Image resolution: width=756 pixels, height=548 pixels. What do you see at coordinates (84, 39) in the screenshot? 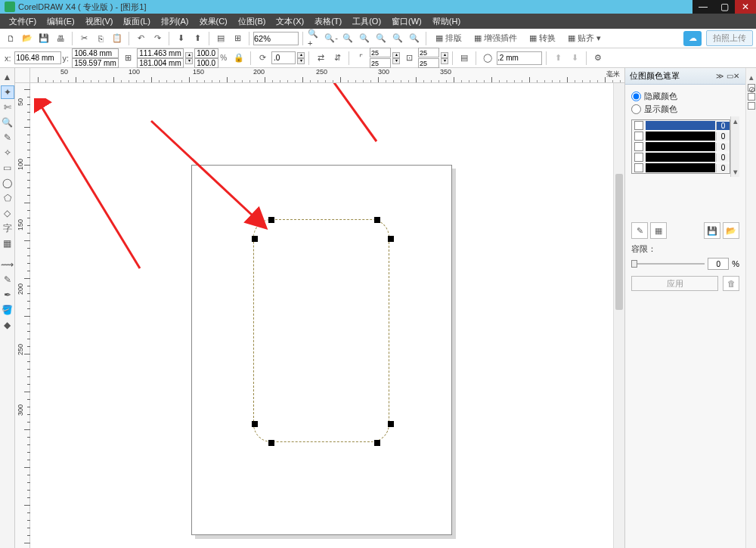
I see `cut-icon: ✂` at bounding box center [84, 39].